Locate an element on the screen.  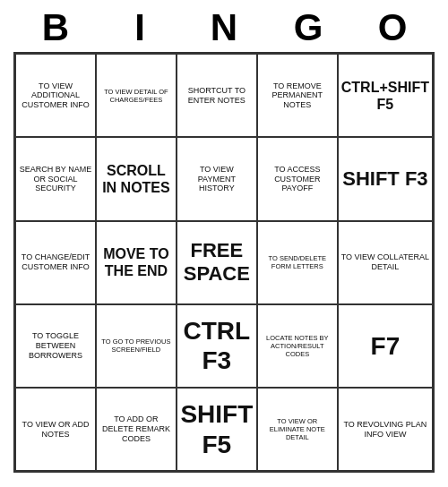
bingo-cell: TO REVOLVING PLAN INFO VIEW is located at coordinates (385, 430).